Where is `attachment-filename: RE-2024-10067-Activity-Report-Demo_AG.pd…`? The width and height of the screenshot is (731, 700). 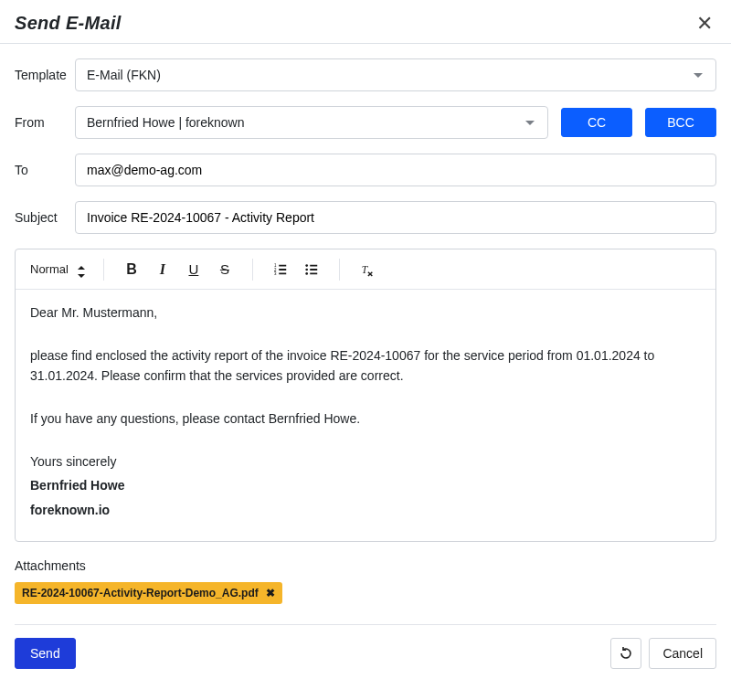 attachment-filename: RE-2024-10067-Activity-Report-Demo_AG.pd… is located at coordinates (141, 593).